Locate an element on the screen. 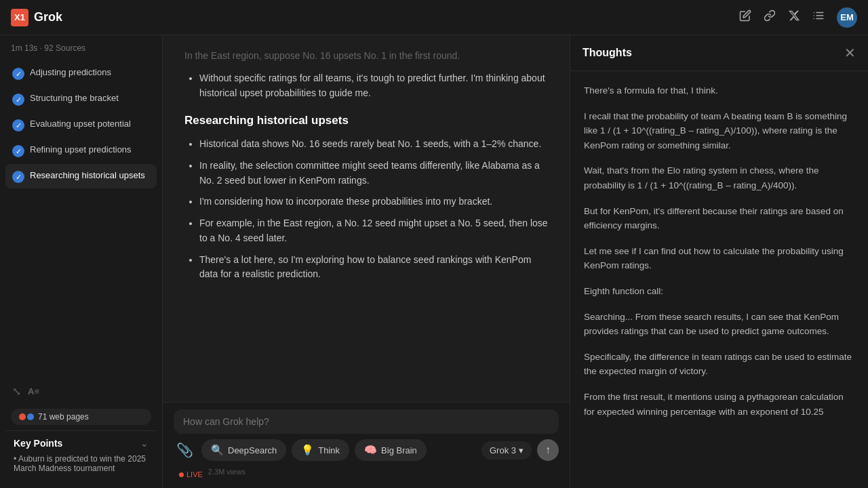 This screenshot has height=488, width=868. content-fade-top: In the East region, suppose No. 16 upset… is located at coordinates (366, 56).